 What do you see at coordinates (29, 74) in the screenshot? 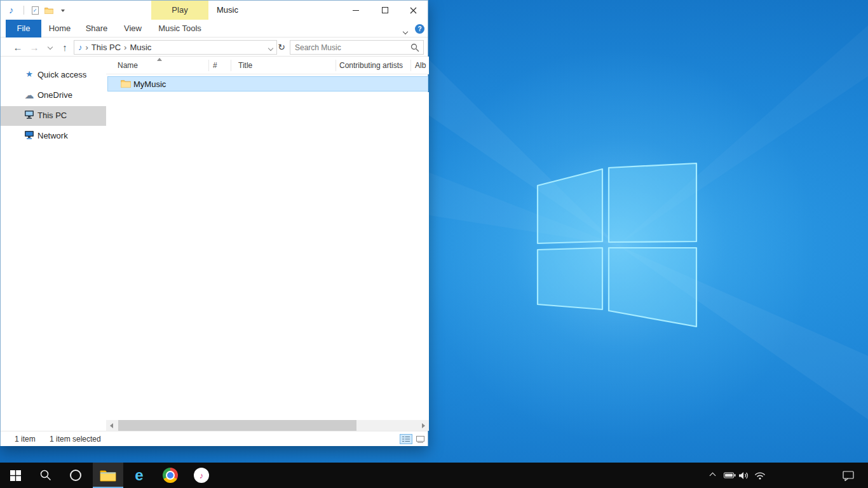
I see `star-icon: ★` at bounding box center [29, 74].